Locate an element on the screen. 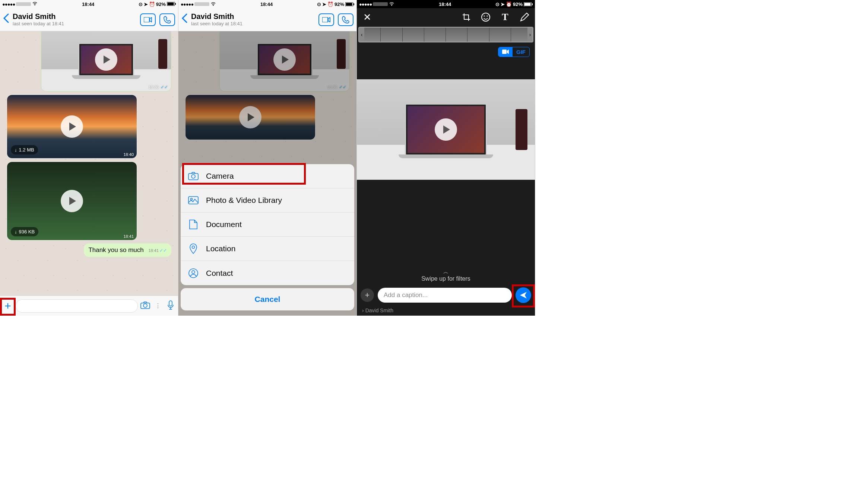  attach-button: + is located at coordinates (8, 306).